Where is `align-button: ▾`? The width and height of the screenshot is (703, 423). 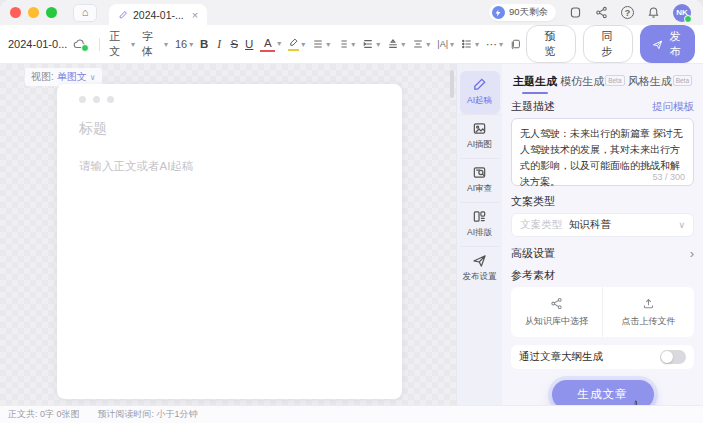 align-button: ▾ is located at coordinates (421, 44).